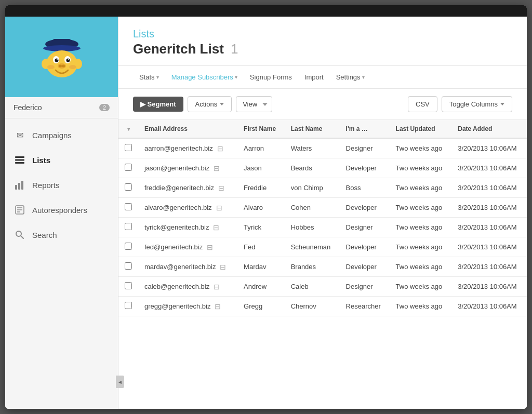  Describe the element at coordinates (179, 188) in the screenshot. I see `email-address: freddie@generitech.biz` at that location.